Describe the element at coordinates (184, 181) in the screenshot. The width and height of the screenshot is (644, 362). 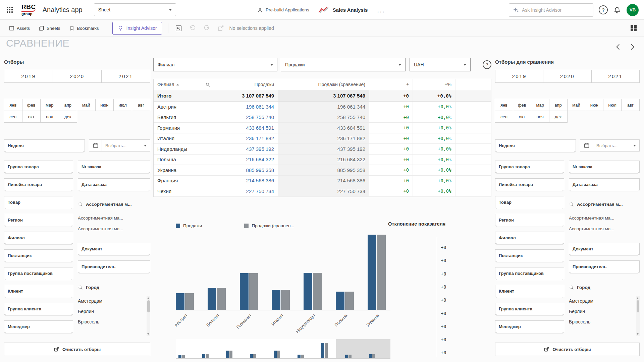
I see `dimension-cell: Франция` at that location.